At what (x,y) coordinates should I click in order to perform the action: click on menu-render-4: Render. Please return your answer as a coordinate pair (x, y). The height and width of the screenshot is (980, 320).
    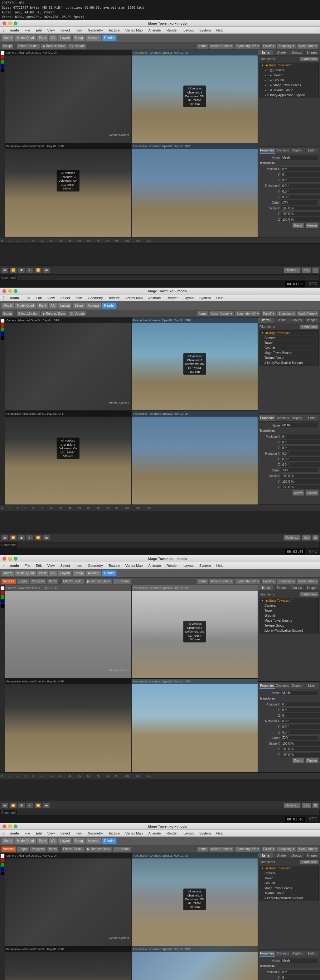
    Looking at the image, I should click on (172, 833).